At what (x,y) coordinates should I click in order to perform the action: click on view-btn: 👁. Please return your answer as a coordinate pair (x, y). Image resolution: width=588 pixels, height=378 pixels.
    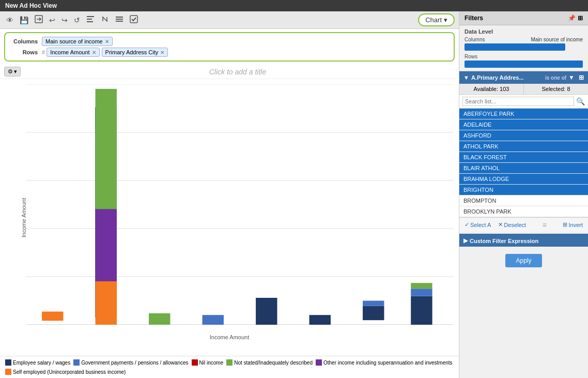
    Looking at the image, I should click on (10, 20).